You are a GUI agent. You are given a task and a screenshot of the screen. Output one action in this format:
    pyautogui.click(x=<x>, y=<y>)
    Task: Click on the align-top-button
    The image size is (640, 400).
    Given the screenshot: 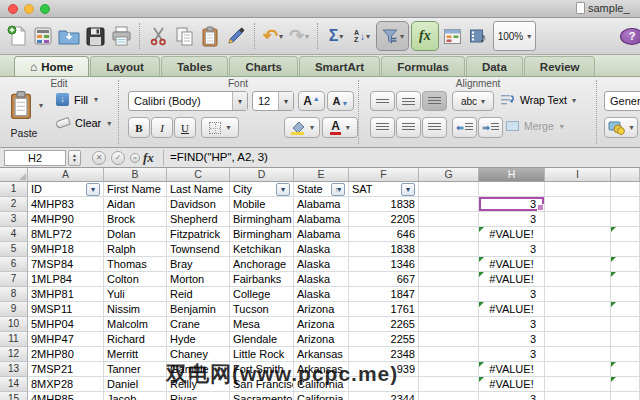 What is the action you would take?
    pyautogui.click(x=382, y=101)
    